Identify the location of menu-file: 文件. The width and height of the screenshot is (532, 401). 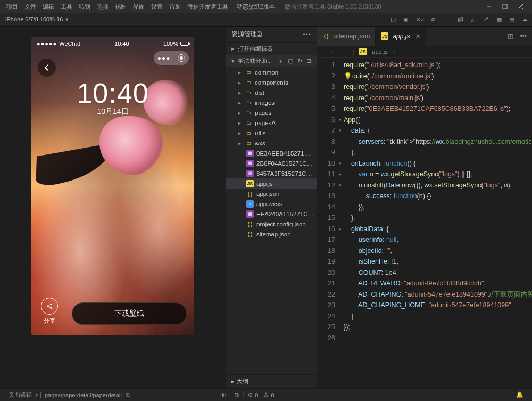
(30, 6).